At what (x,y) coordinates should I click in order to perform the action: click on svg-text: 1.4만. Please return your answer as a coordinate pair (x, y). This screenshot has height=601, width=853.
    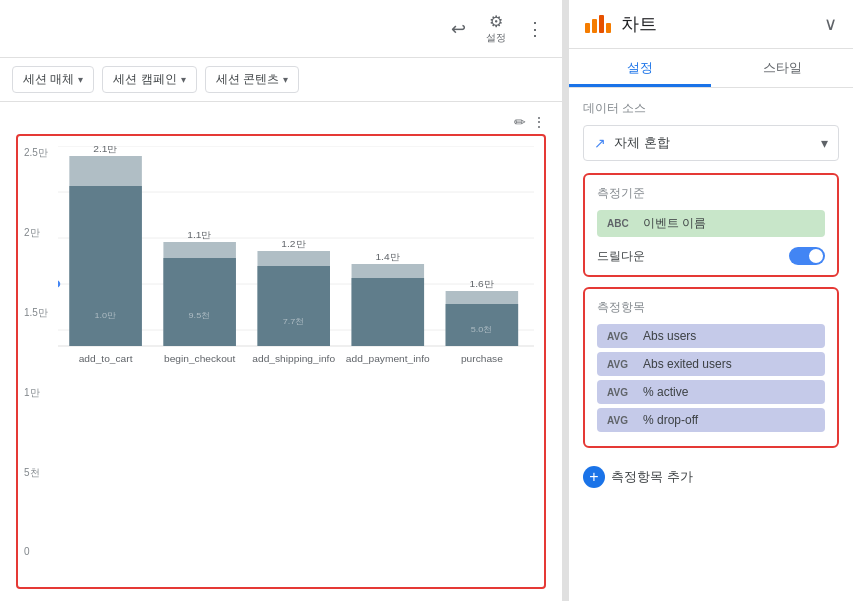
    Looking at the image, I should click on (388, 257).